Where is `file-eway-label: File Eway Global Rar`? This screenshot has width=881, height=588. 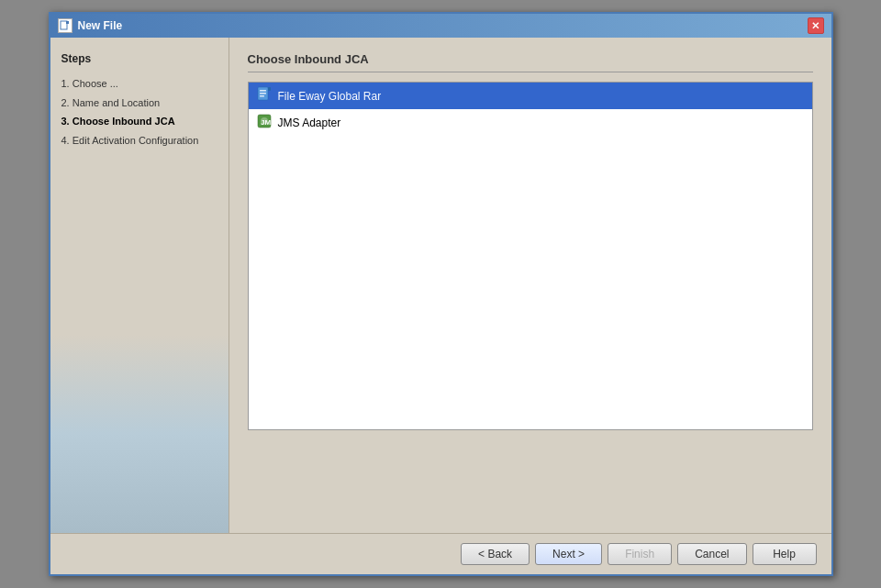 file-eway-label: File Eway Global Rar is located at coordinates (330, 96).